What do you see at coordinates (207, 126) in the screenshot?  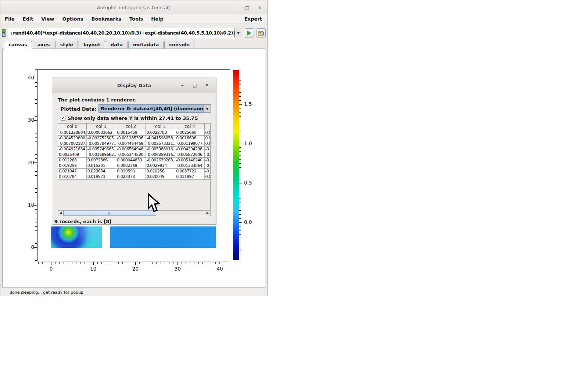 I see `column-header` at bounding box center [207, 126].